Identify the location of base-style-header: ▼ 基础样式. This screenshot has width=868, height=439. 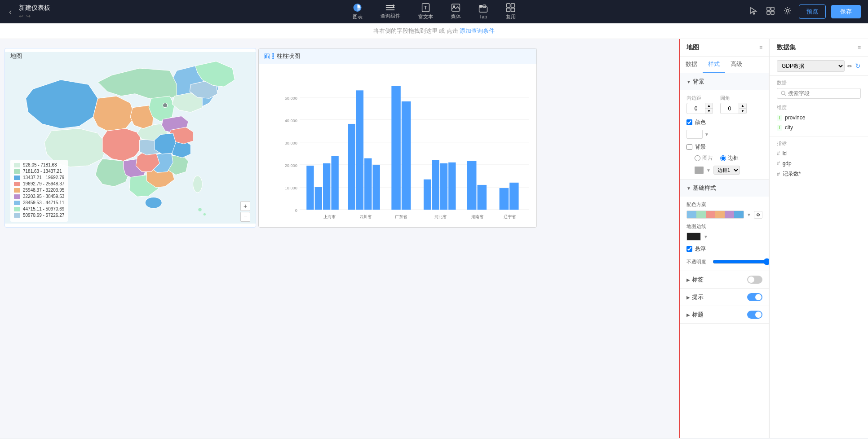
(724, 188).